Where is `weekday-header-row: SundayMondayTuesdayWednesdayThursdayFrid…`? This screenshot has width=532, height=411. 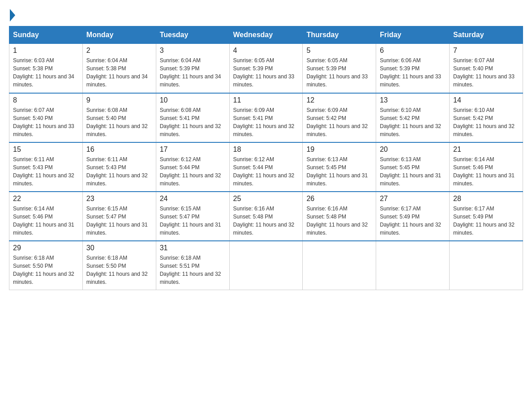
weekday-header-row: SundayMondayTuesdayWednesdayThursdayFrid… is located at coordinates (266, 35).